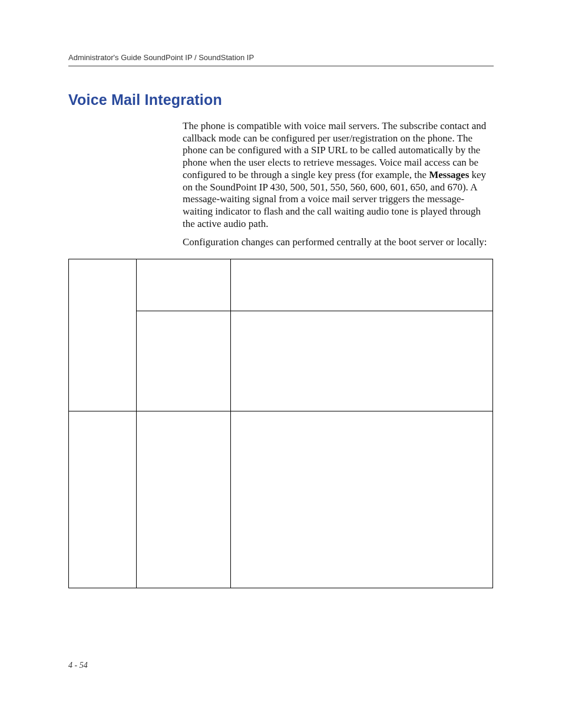  Describe the element at coordinates (78, 666) in the screenshot. I see `page-number: 4 - 54` at that location.